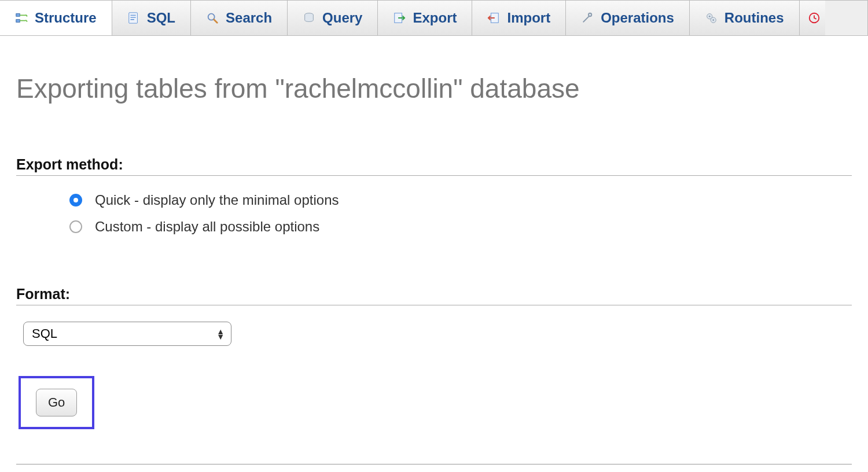 Image resolution: width=868 pixels, height=472 pixels. Describe the element at coordinates (21, 18) in the screenshot. I see `structure-icon` at that location.